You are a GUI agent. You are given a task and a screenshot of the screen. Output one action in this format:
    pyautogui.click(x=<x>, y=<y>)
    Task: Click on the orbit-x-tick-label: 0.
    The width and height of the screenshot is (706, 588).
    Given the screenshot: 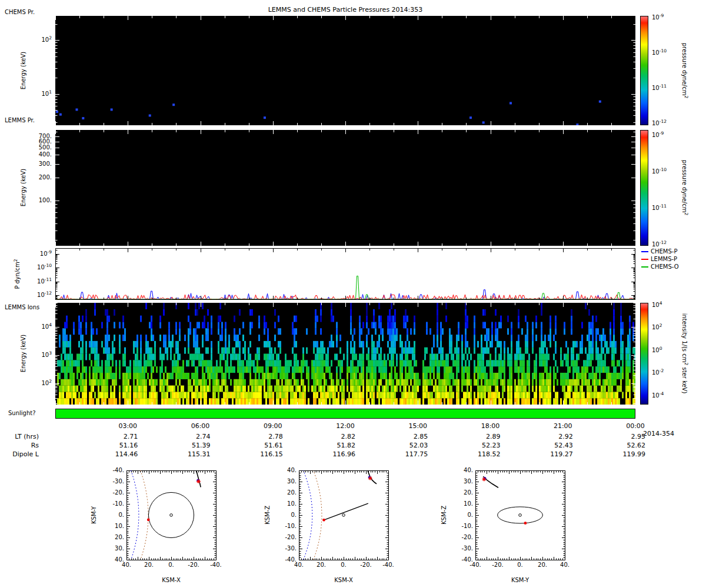 What is the action you would take?
    pyautogui.click(x=344, y=565)
    